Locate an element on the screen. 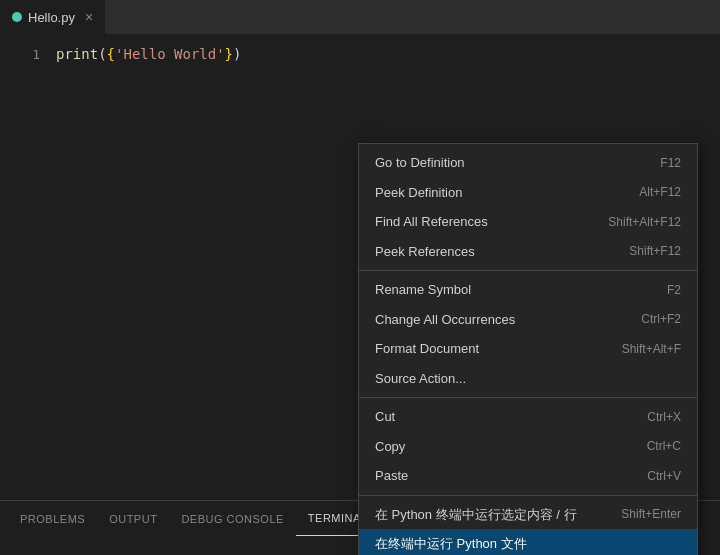 The width and height of the screenshot is (720, 555). menu-item-10: PasteCtrl+V is located at coordinates (528, 476).